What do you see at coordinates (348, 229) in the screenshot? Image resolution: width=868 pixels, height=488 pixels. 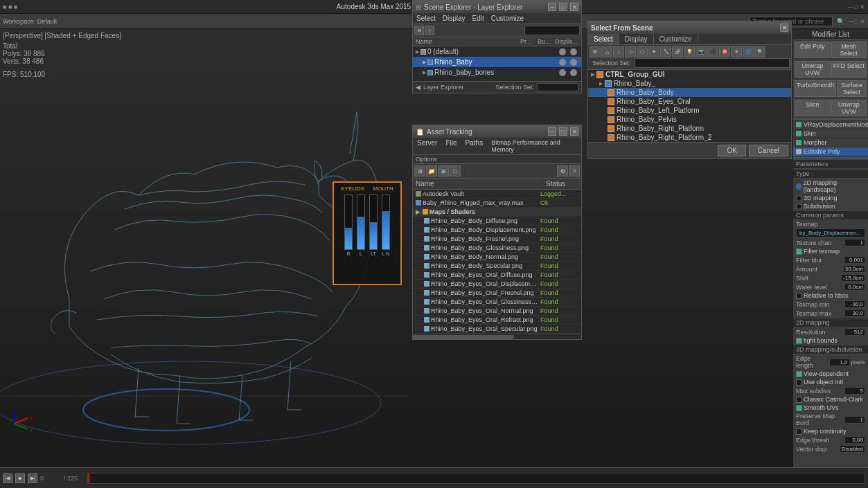 I see `slider-r: R` at bounding box center [348, 229].